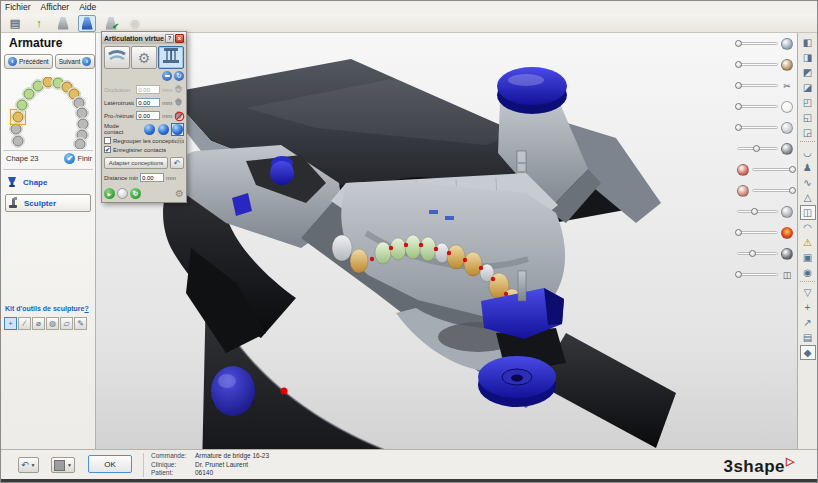  Describe the element at coordinates (117, 58) in the screenshot. I see `occlusion-scan-button` at that location.